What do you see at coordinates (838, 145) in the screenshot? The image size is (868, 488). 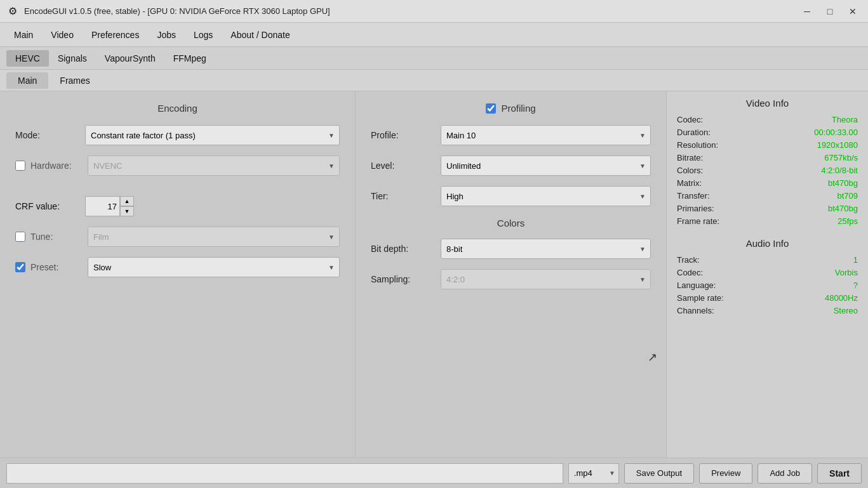 I see `video-info-value: 1920x1080` at bounding box center [838, 145].